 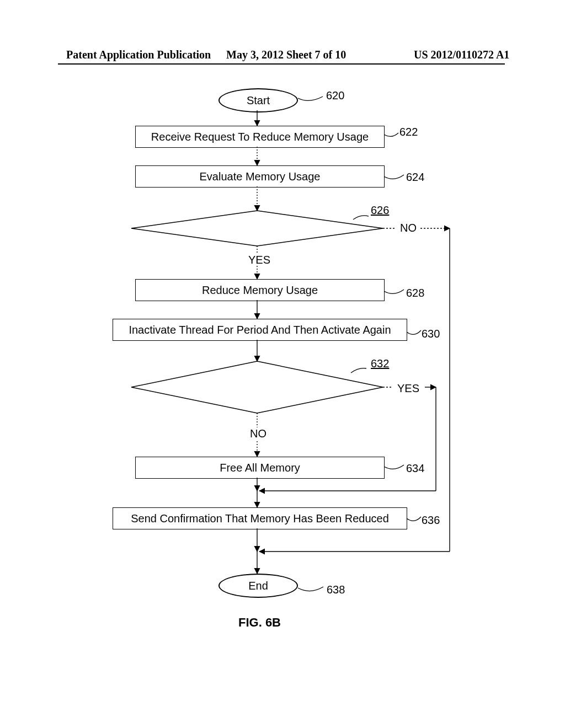 I want to click on decision-632-label: Has Any Activity Occurred During The Per…, so click(x=257, y=384).